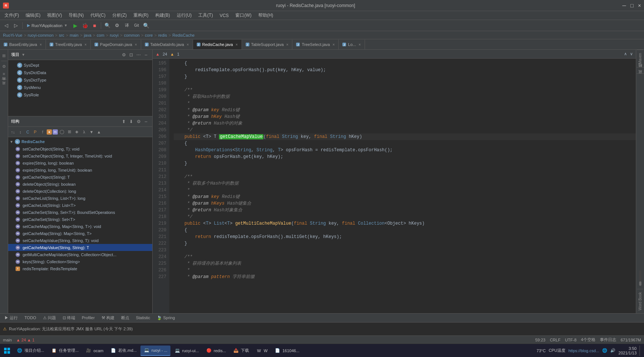 This screenshot has width=644, height=357. Describe the element at coordinates (360, 44) in the screenshot. I see `tab-close-7: ×` at that location.